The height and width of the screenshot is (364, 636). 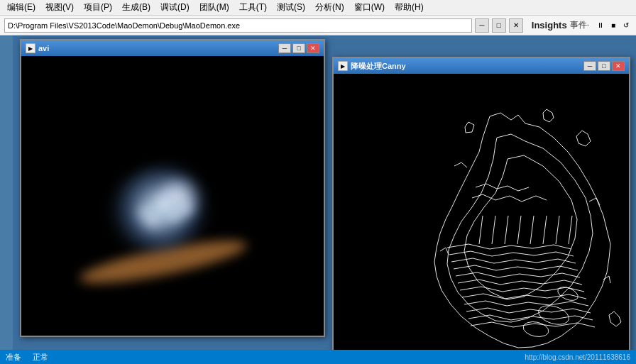 What do you see at coordinates (516, 26) in the screenshot?
I see `close-button: ✕` at bounding box center [516, 26].